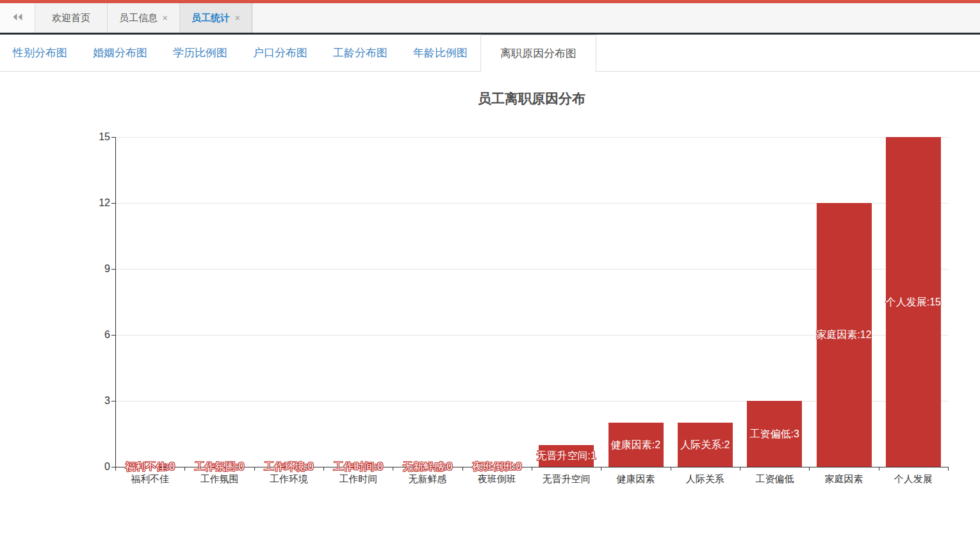 The height and width of the screenshot is (536, 980). I want to click on bar-value-label: 福利不佳:0, so click(150, 467).